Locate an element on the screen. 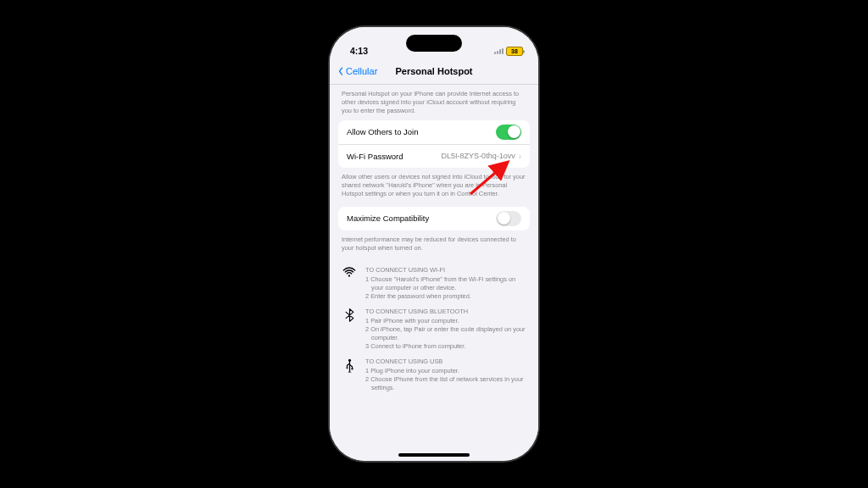  cellular-signal-icon is located at coordinates (498, 52).